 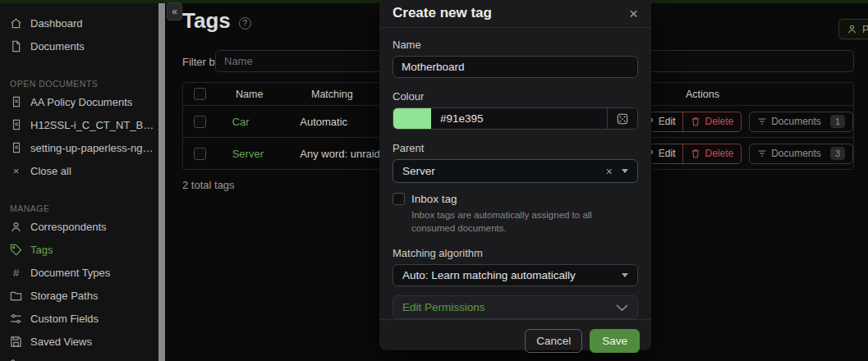 What do you see at coordinates (769, 94) in the screenshot?
I see `column-header-actions: Actions` at bounding box center [769, 94].